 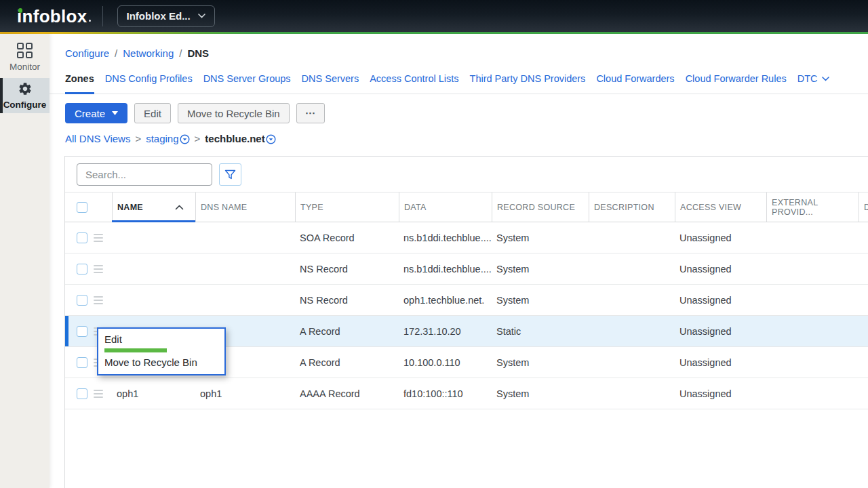 I want to click on column-header-cut-off: D, so click(x=863, y=207).